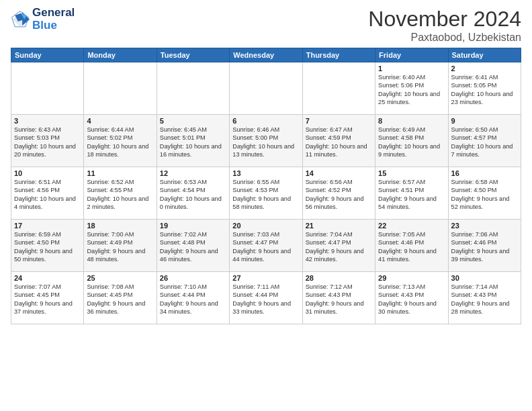  Describe the element at coordinates (411, 195) in the screenshot. I see `day-info: Sunrise: 6:57 AM Sunset: 4:51 PM Dayligh…` at that location.